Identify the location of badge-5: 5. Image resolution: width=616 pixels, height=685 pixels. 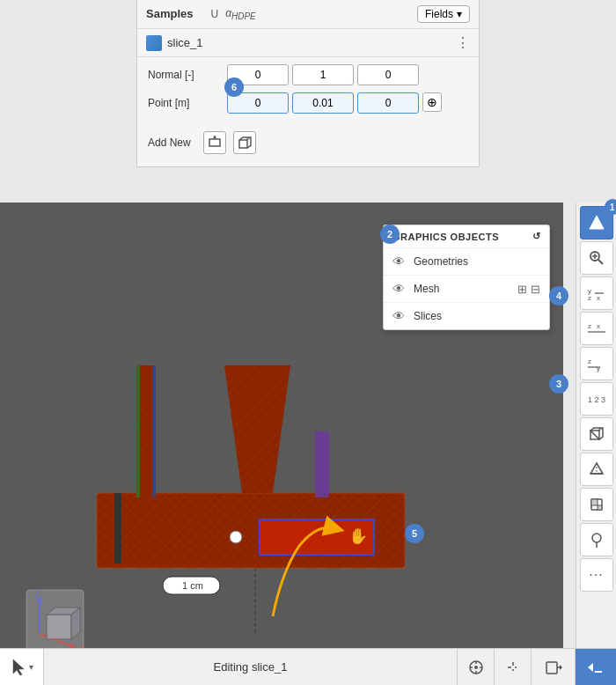
(414, 534).